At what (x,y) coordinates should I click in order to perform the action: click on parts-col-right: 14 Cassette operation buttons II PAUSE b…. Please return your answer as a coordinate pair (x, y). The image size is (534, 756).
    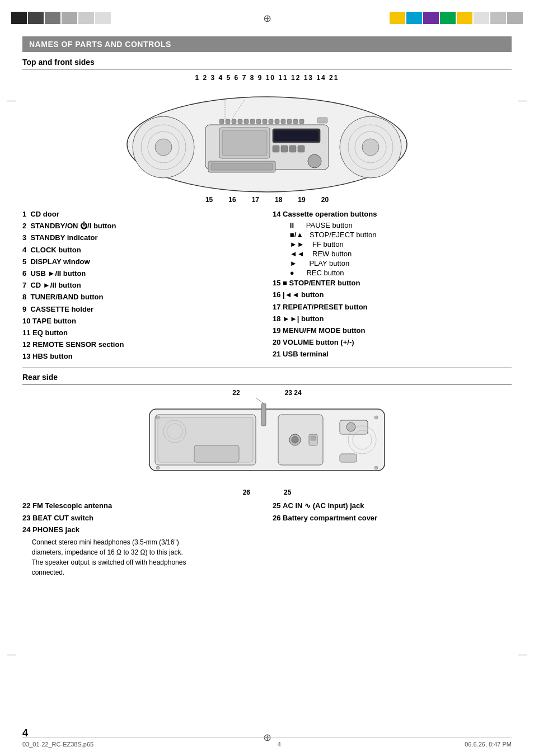
    Looking at the image, I should click on (392, 287).